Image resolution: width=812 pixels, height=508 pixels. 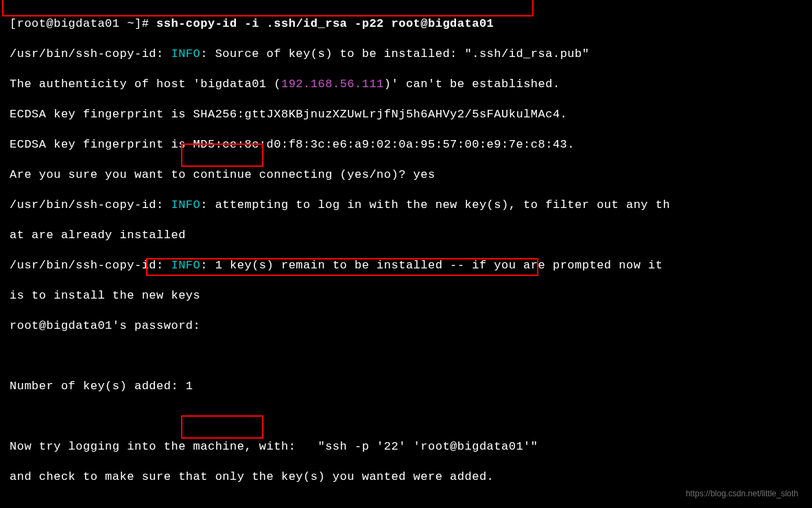 I want to click on text: : Source of key(s) to be installed: ".ss…, so click(x=395, y=54).